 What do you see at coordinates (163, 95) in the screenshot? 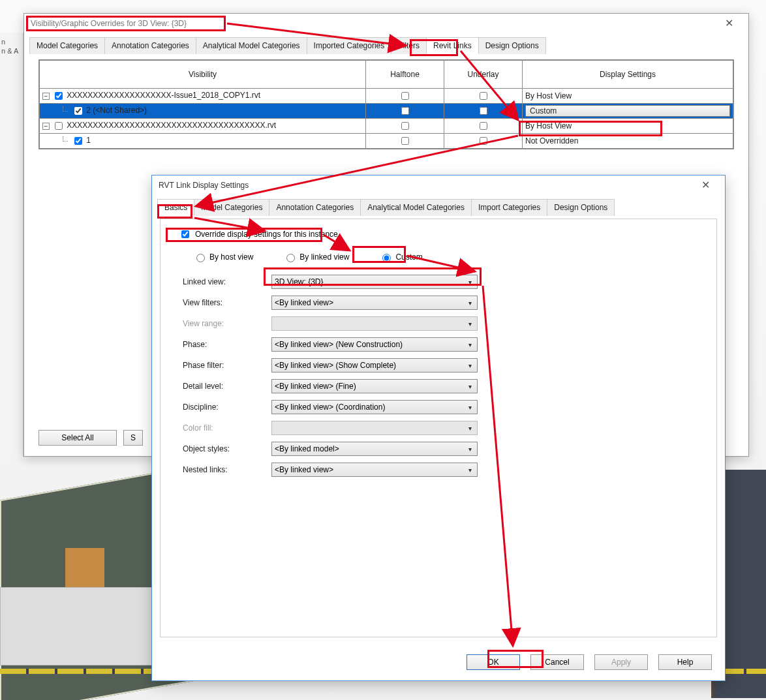
I see `link-name: XXXXXXXXXXXXXXXXXXXX-Issue1_2018_COPY1.r…` at bounding box center [163, 95].